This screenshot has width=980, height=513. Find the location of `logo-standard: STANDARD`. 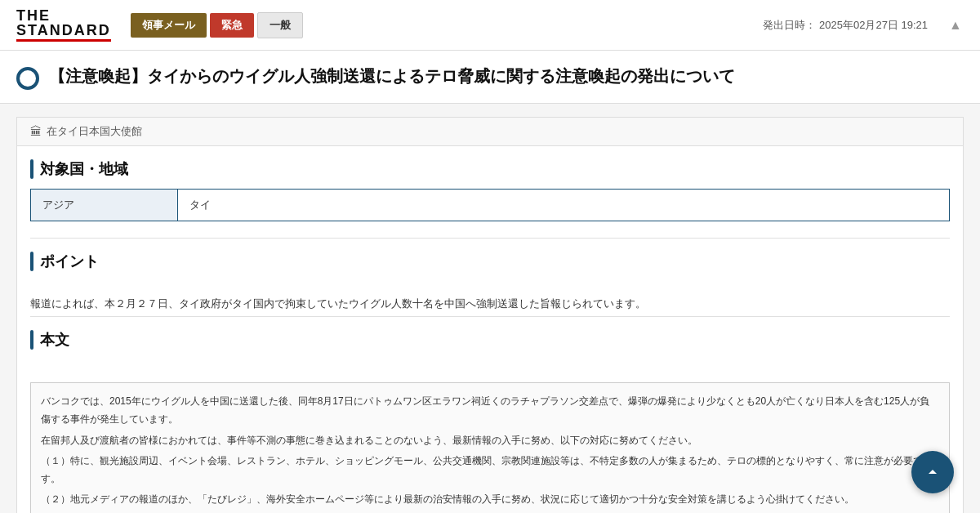

logo-standard: STANDARD is located at coordinates (64, 30).